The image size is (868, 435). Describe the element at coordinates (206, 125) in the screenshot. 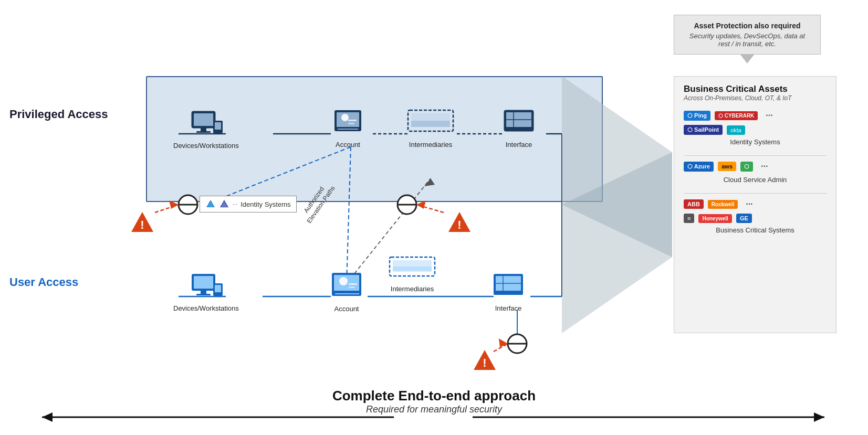

I see `device-icon` at that location.